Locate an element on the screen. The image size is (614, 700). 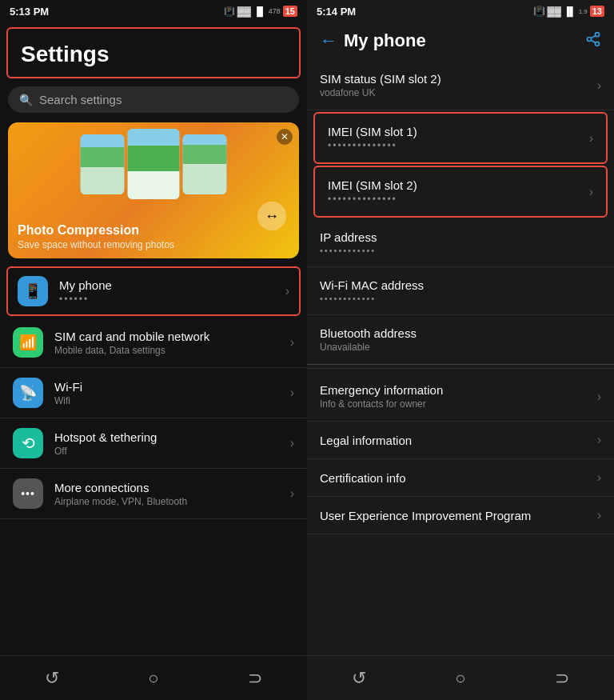
sim-icon: 📶 is located at coordinates (28, 342).